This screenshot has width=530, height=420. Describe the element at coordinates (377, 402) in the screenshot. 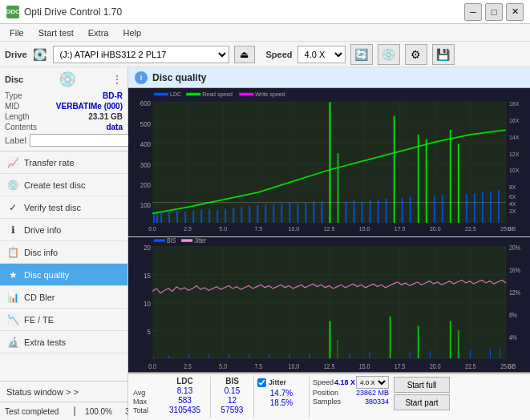

I see `samples-value: 380334` at that location.